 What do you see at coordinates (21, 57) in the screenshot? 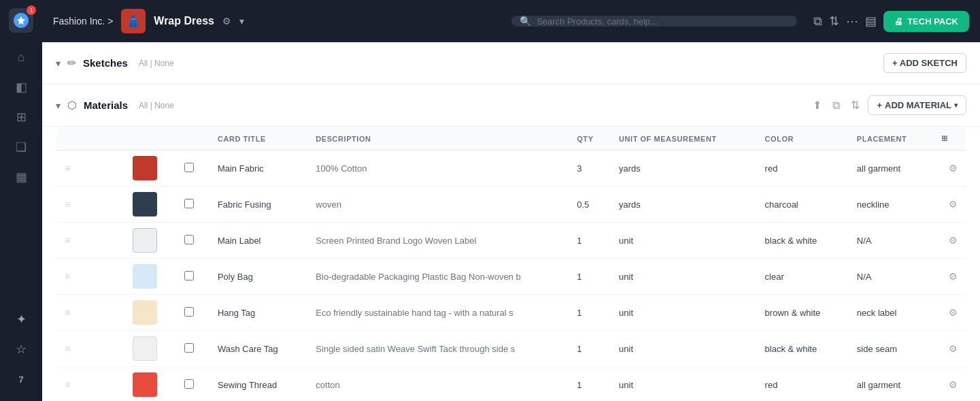
I see `sidebar-item-home: ⌂` at bounding box center [21, 57].